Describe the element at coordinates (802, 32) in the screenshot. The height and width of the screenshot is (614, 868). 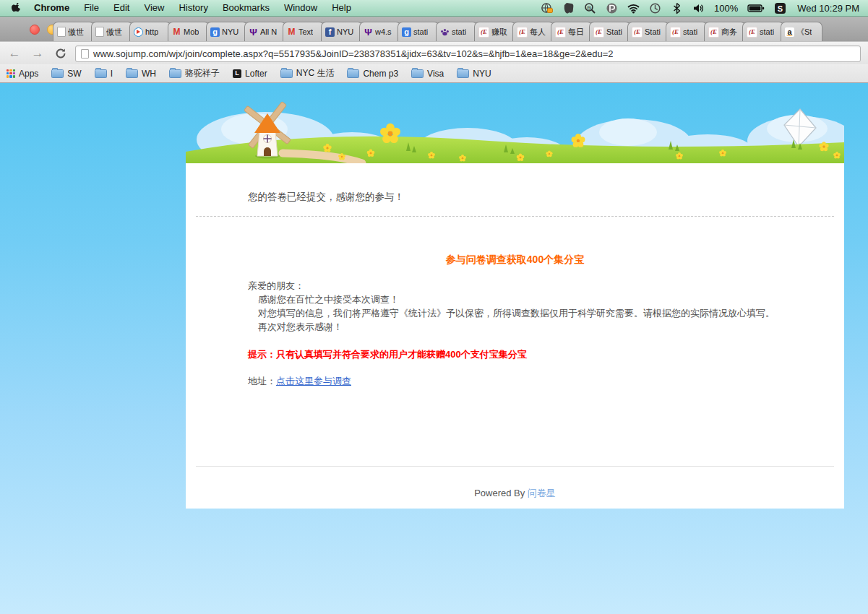
I see `tab: a《St` at that location.